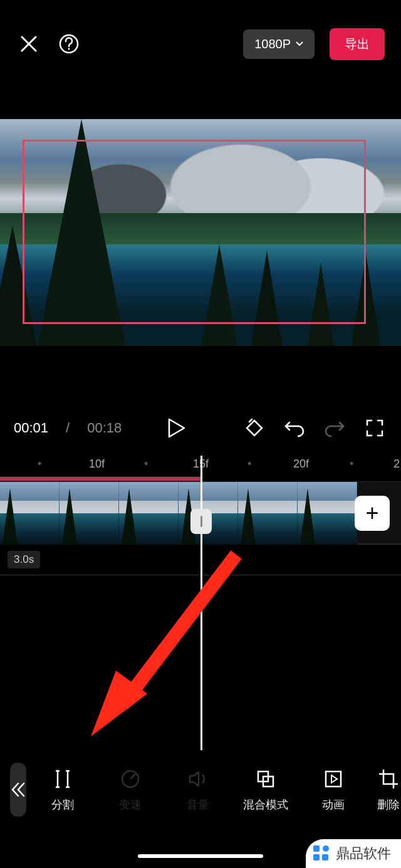  What do you see at coordinates (130, 805) in the screenshot?
I see `tool-label: 变速` at bounding box center [130, 805].